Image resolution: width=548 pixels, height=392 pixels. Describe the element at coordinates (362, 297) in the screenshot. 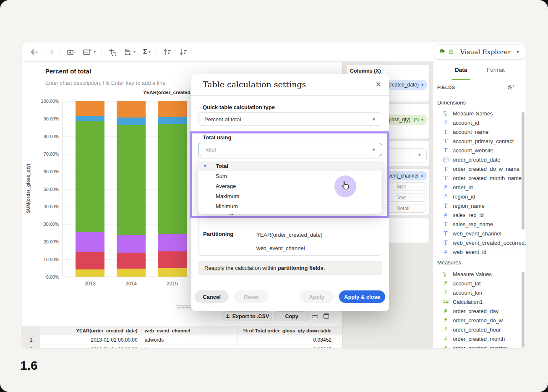

I see `apply-close-button: Apply & close` at that location.